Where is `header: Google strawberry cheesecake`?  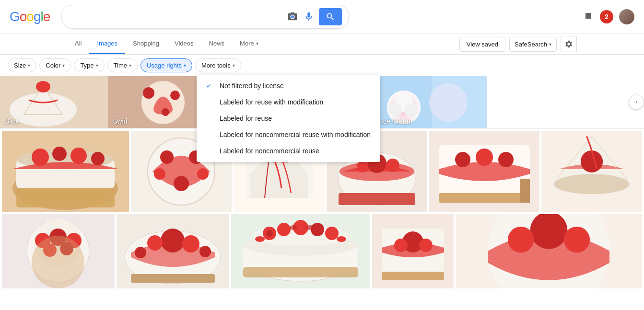
header: Google strawberry cheesecake is located at coordinates (322, 17).